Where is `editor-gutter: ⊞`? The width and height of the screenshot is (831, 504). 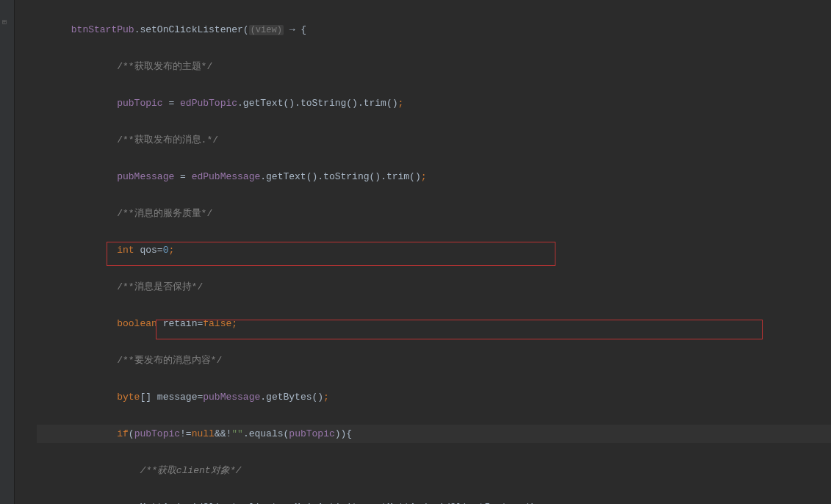
editor-gutter: ⊞ is located at coordinates (7, 252).